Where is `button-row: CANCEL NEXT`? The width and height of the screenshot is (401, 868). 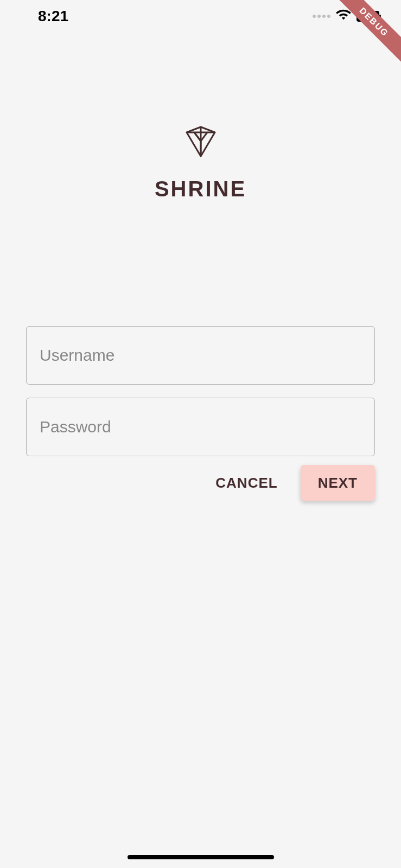
button-row: CANCEL NEXT is located at coordinates (201, 483).